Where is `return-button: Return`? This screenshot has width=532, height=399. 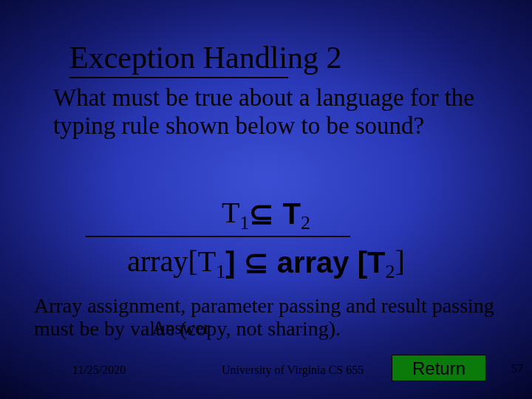
return-button: Return is located at coordinates (439, 368).